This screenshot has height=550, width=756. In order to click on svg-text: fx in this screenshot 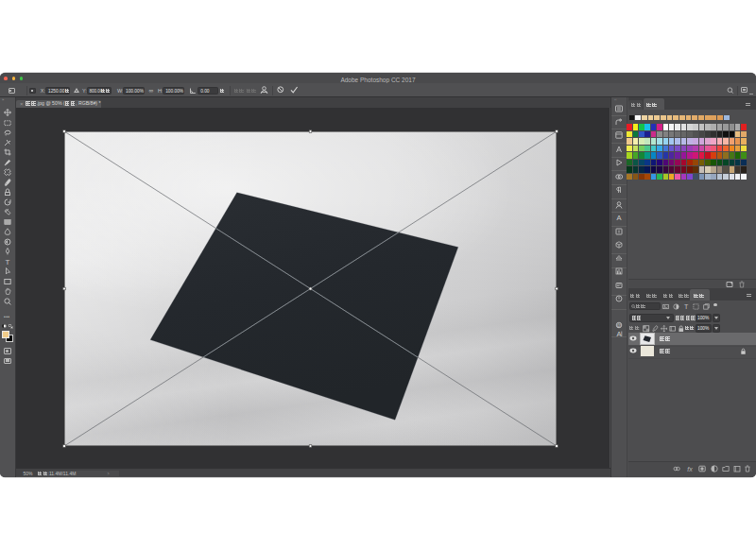, I will do `click(690, 469)`.